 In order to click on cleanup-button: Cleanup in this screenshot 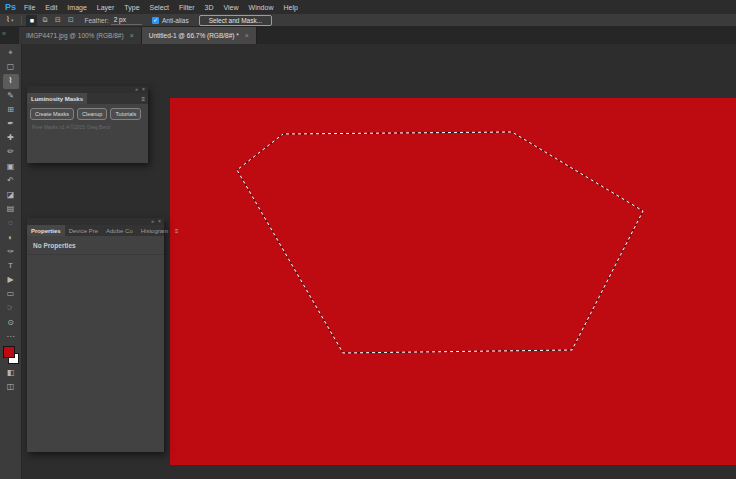, I will do `click(92, 114)`.